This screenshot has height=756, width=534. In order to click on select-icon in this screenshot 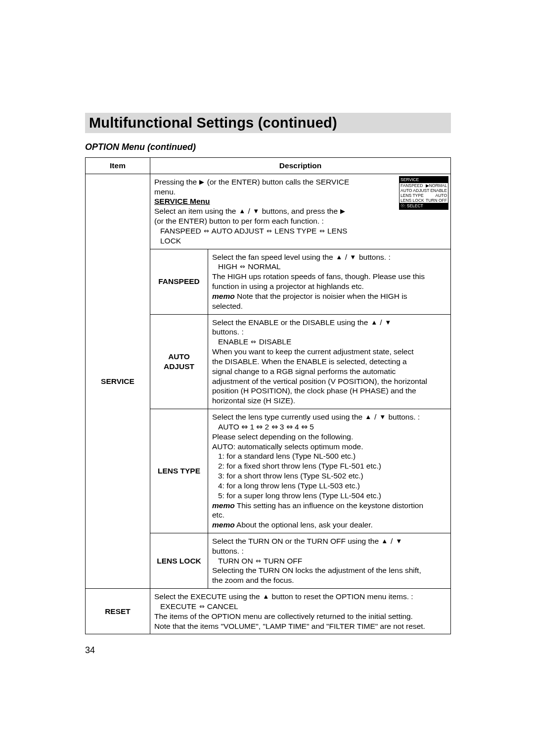, I will do `click(402, 206)`.